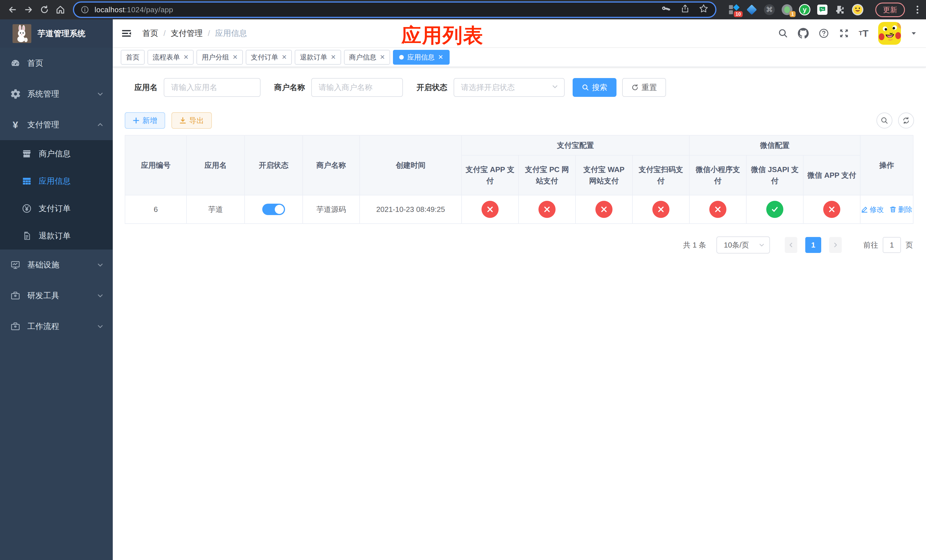 The image size is (926, 560). Describe the element at coordinates (22, 33) in the screenshot. I see `logo-rabbit-image` at that location.